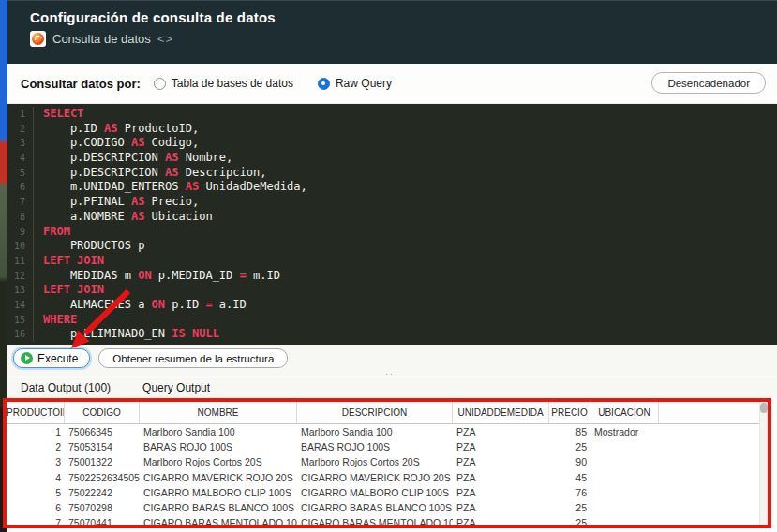 This screenshot has height=532, width=777. I want to click on execute-label: Execute, so click(58, 359).